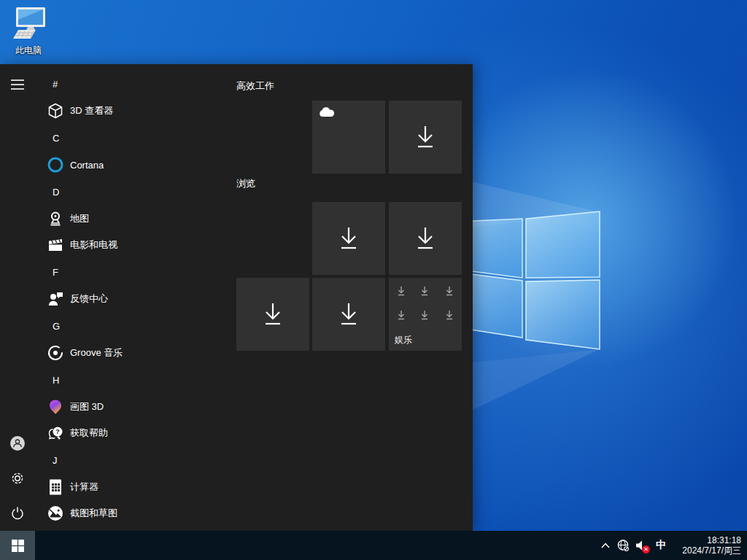  What do you see at coordinates (55, 407) in the screenshot?
I see `paint-3d-icon` at bounding box center [55, 407].